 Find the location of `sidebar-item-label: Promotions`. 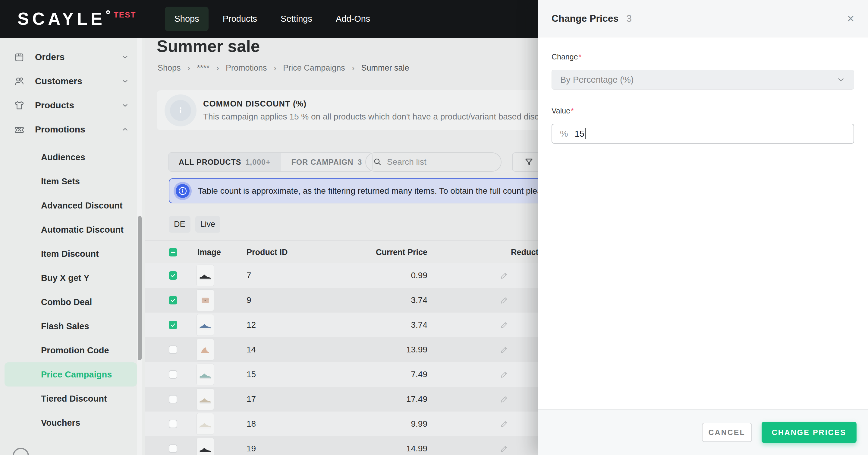

sidebar-item-label: Promotions is located at coordinates (60, 130).